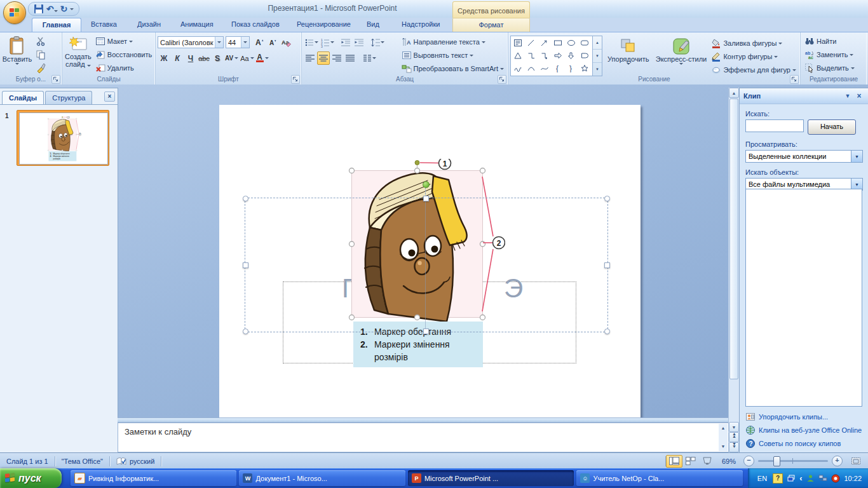 This screenshot has height=488, width=868. What do you see at coordinates (491, 25) in the screenshot?
I see `tab-format: Формат` at bounding box center [491, 25].